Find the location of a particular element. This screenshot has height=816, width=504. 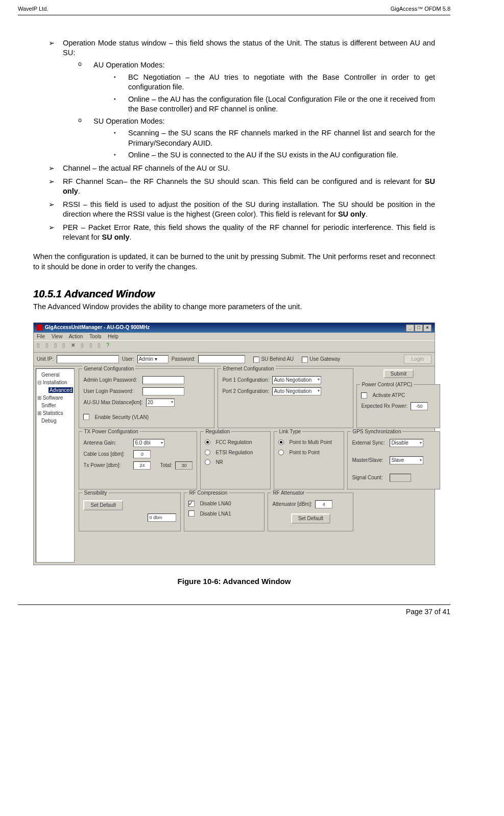

paragraph-submit: When the configuration is updated, it ca… is located at coordinates (234, 262).